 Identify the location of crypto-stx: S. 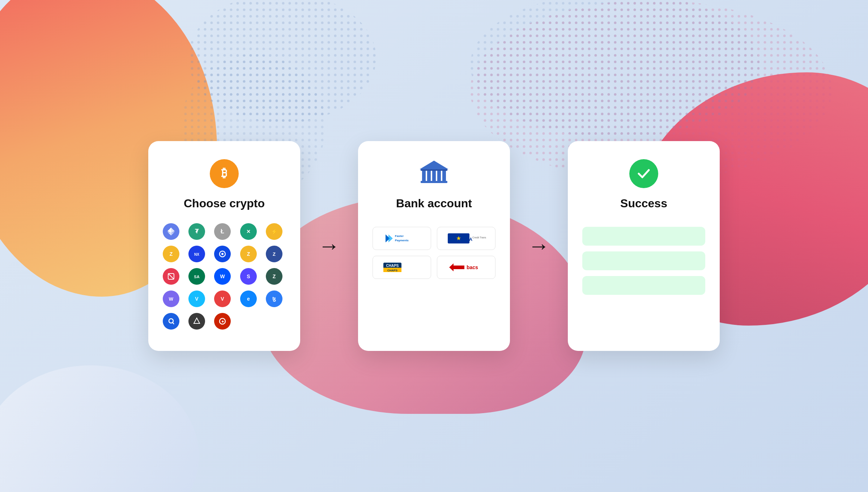
(248, 276).